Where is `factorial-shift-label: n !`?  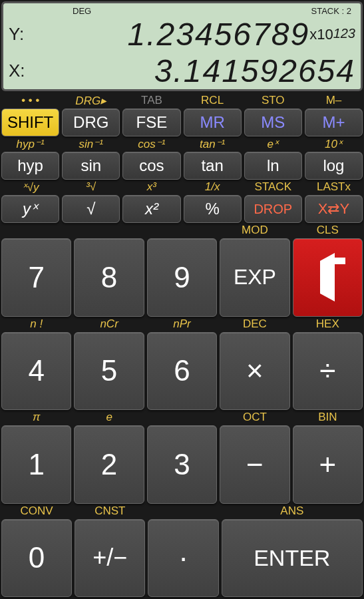
factorial-shift-label: n ! is located at coordinates (36, 325).